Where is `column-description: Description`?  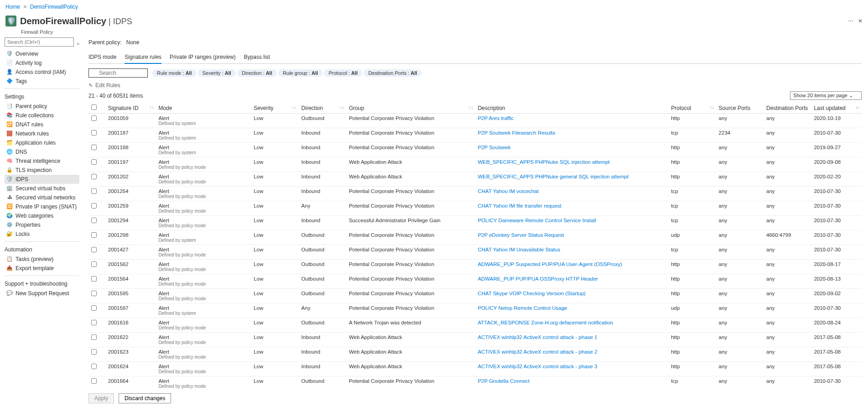 column-description: Description is located at coordinates (572, 108).